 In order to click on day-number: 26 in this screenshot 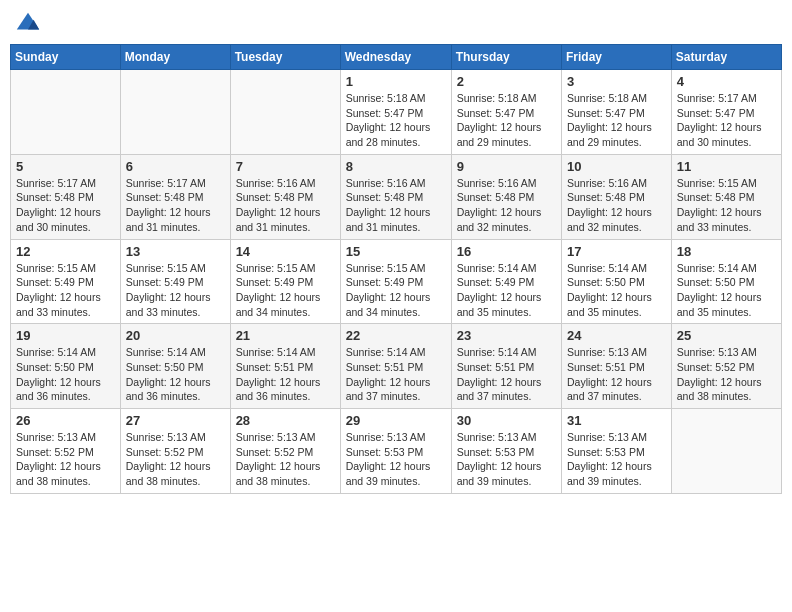, I will do `click(66, 420)`.